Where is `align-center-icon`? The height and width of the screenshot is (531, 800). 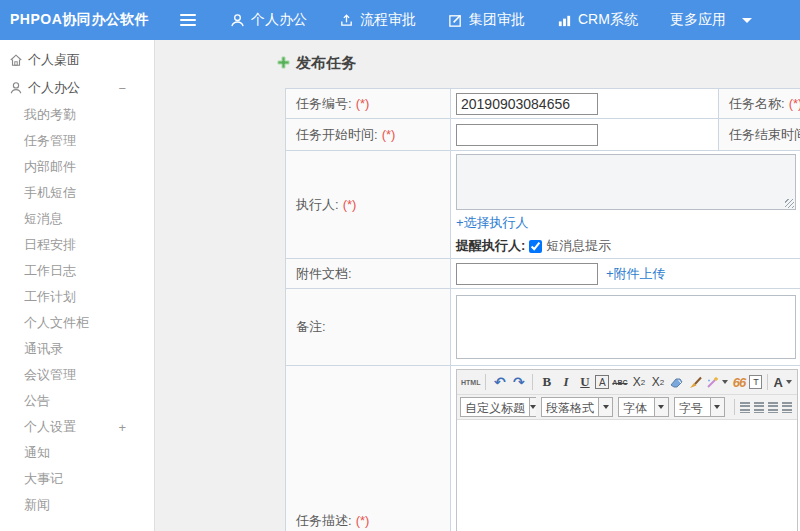
align-center-icon is located at coordinates (759, 408).